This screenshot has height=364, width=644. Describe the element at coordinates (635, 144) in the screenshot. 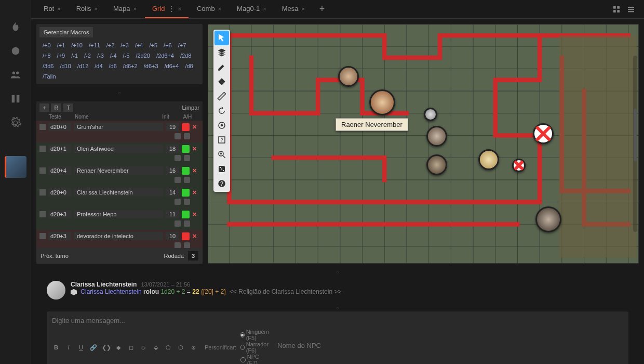

I see `map-scrollbar` at that location.